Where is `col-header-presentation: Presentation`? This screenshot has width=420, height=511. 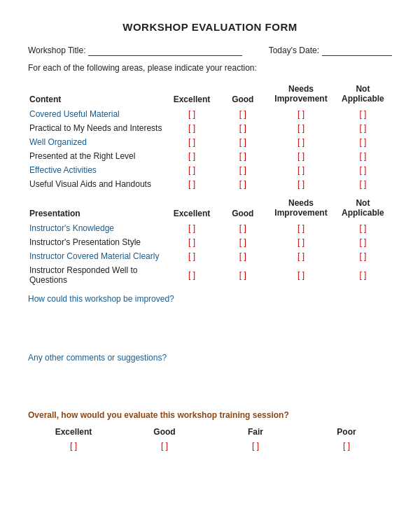 col-header-presentation: Presentation is located at coordinates (97, 209).